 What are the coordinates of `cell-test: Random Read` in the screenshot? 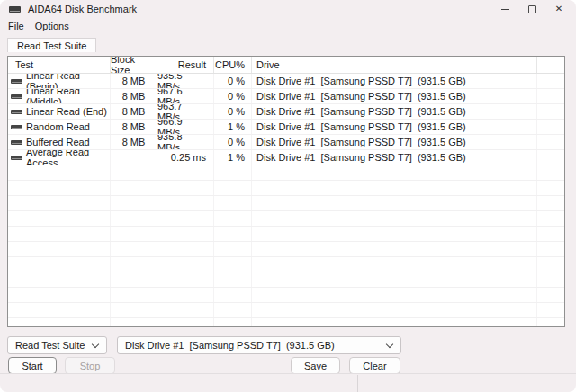 It's located at (59, 127).